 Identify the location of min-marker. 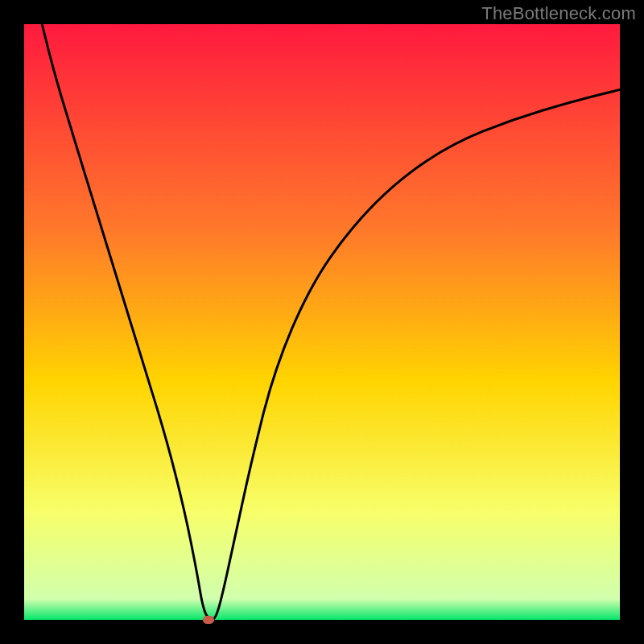
(208, 620).